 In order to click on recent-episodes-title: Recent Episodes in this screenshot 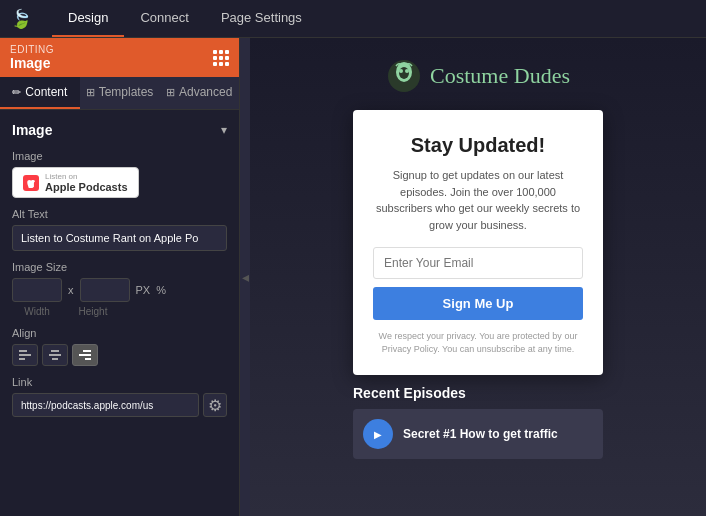, I will do `click(478, 393)`.